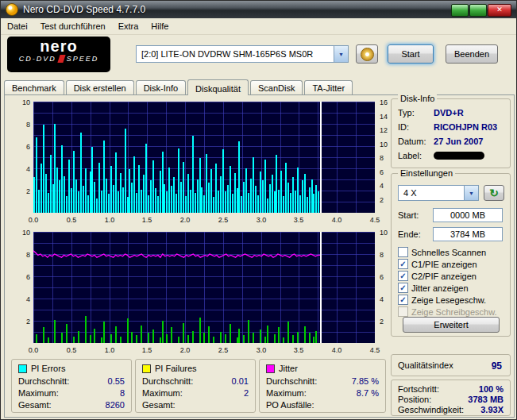 Image resolution: width=517 pixels, height=420 pixels. I want to click on start-button: Start, so click(411, 54).